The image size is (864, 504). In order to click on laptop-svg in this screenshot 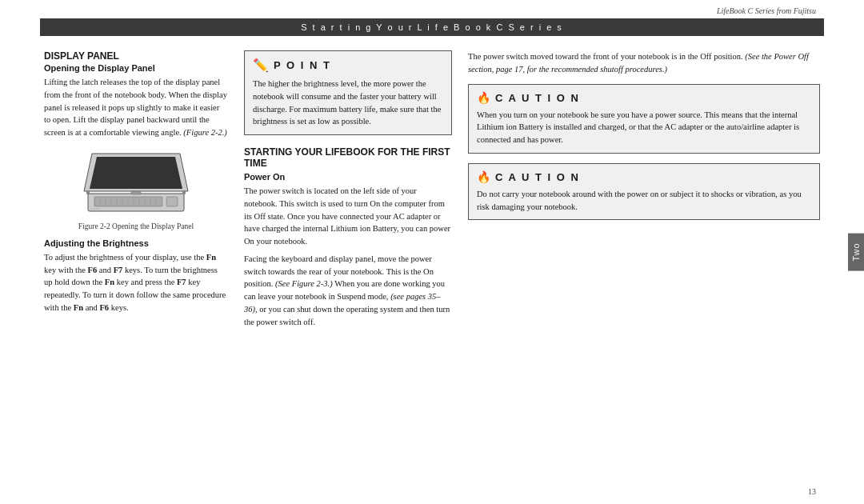, I will do `click(136, 183)`.